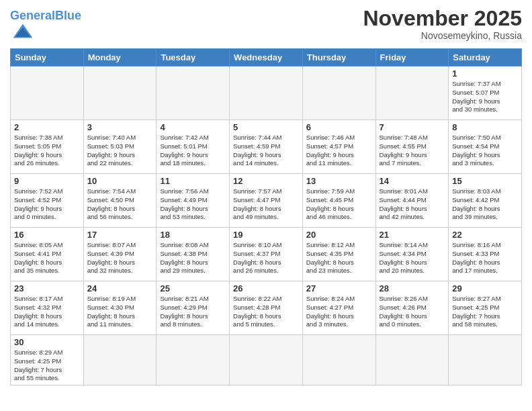 This screenshot has height=411, width=532. I want to click on header-sunday: Sunday, so click(47, 58).